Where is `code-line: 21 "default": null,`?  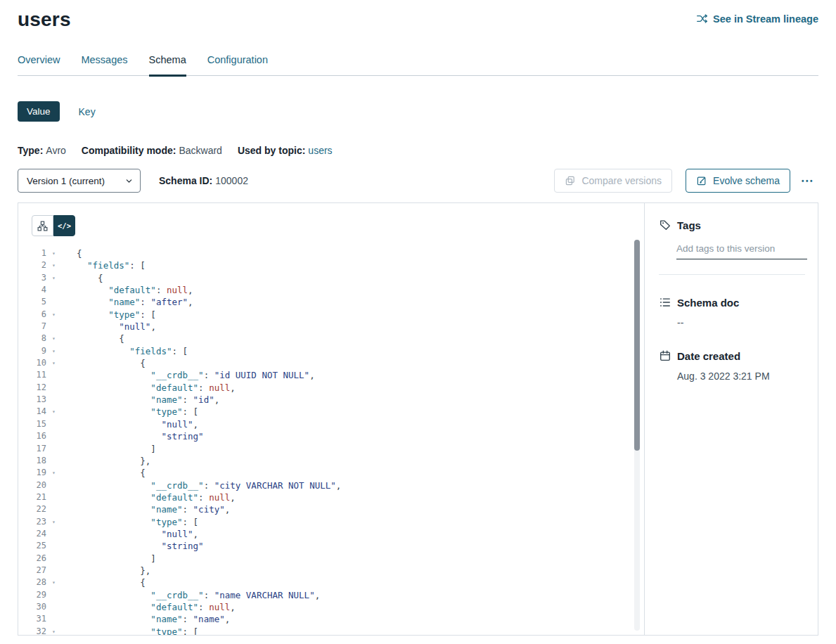 code-line: 21 "default": null, is located at coordinates (331, 498).